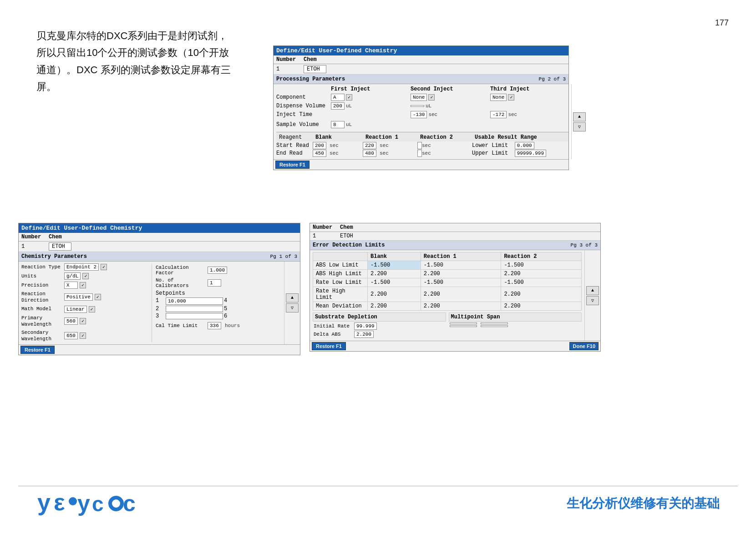  What do you see at coordinates (338, 125) in the screenshot?
I see `sample-volume-val: 8` at bounding box center [338, 125].